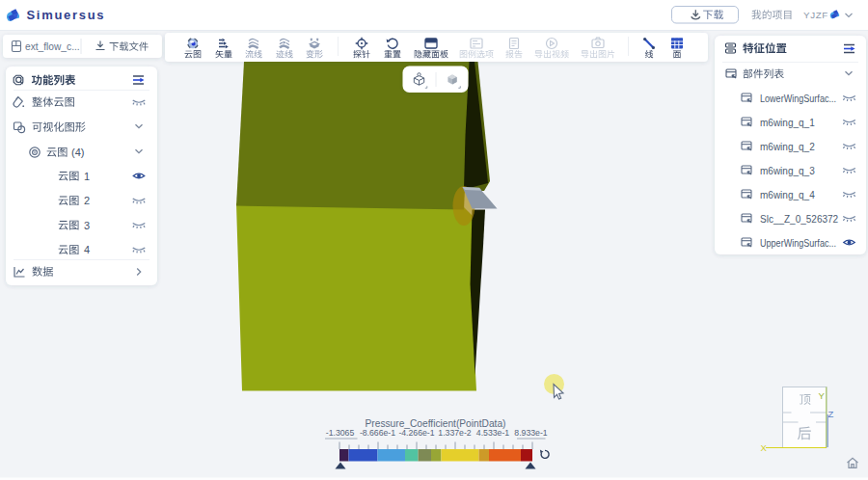 Image resolution: width=868 pixels, height=480 pixels. I want to click on svg-text: 8.933e-1, so click(530, 433).